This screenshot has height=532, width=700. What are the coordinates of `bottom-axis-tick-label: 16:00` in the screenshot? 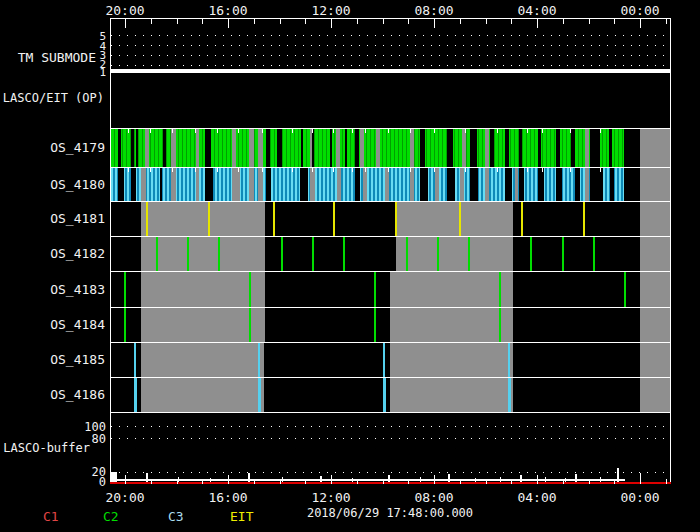 It's located at (228, 498).